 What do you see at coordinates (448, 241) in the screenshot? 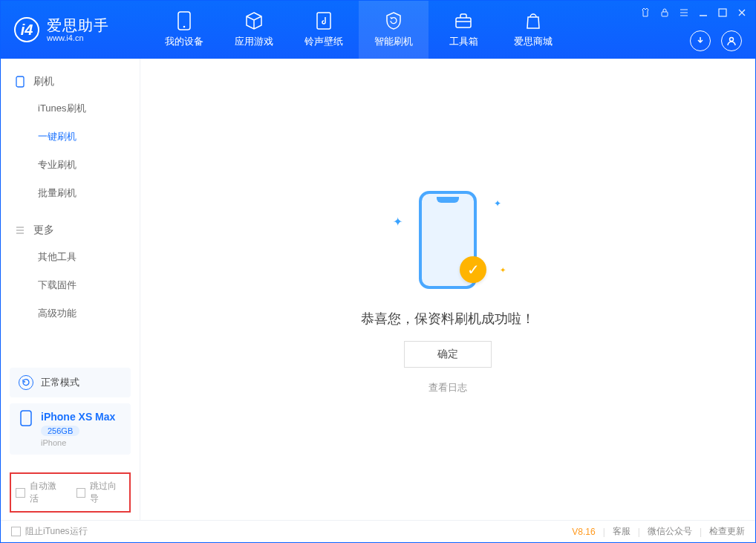
I see `success-illustration: ✦ ✦ ✦ ✓` at bounding box center [448, 241].